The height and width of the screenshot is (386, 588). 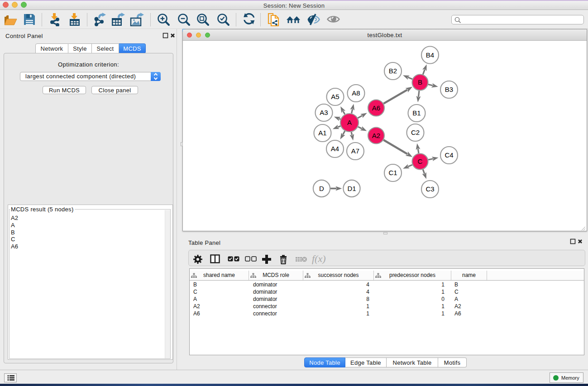 I want to click on svg-text: C2, so click(x=416, y=132).